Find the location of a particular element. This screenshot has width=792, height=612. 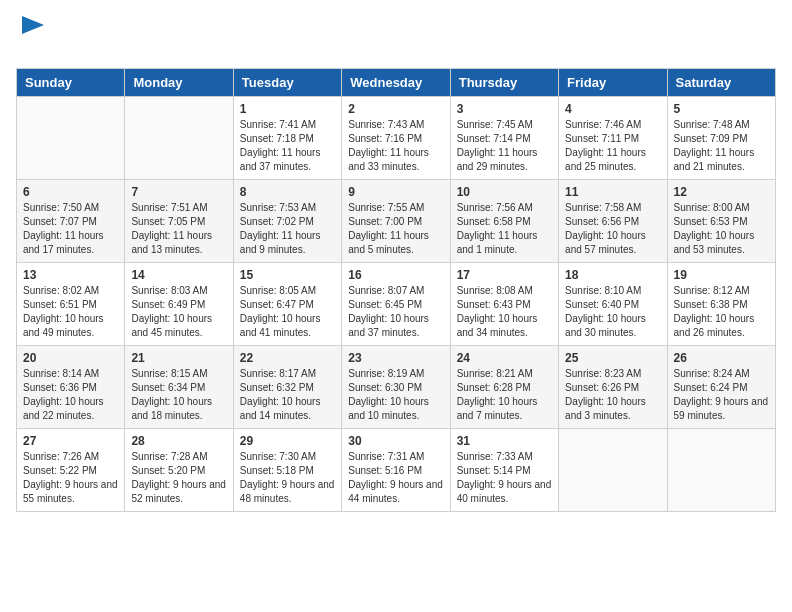

day-info: Sunrise: 7:31 AM Sunset: 5:16 PM Dayligh… is located at coordinates (396, 478).